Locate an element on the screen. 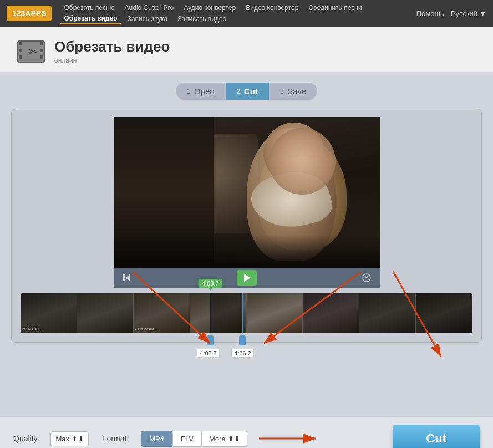 This screenshot has height=448, width=493. trim-handle-right is located at coordinates (242, 340).